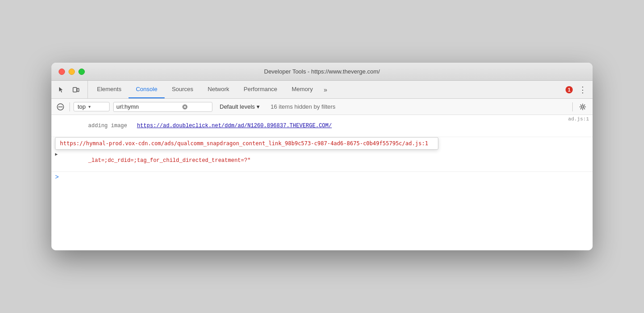 The height and width of the screenshot is (313, 644). Describe the element at coordinates (62, 72) in the screenshot. I see `close-button` at that location.